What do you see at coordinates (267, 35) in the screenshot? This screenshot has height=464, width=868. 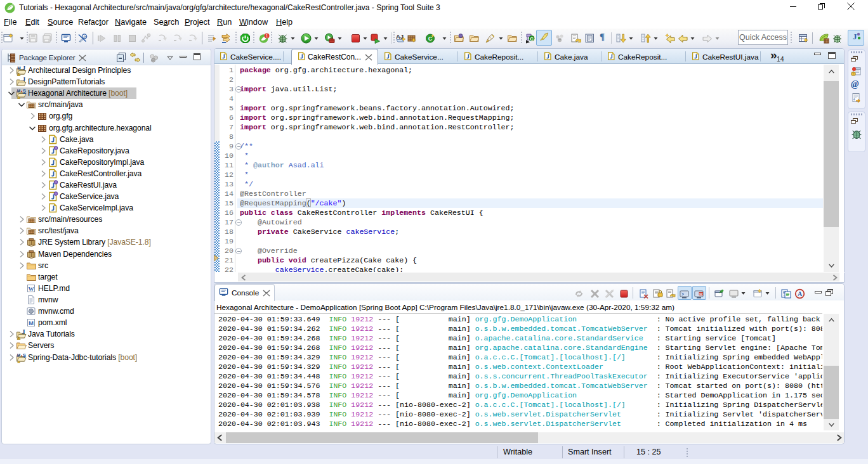 I see `svg-text: 1` at bounding box center [267, 35].